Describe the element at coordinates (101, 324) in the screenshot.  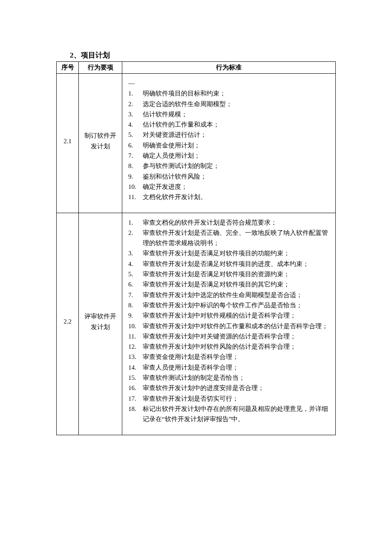
I see `row-item: 评审软件开发计划` at that location.